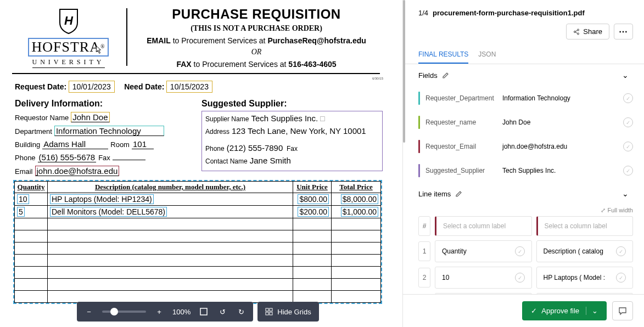  Describe the element at coordinates (31, 200) in the screenshot. I see `table-cell: 10` at that location.